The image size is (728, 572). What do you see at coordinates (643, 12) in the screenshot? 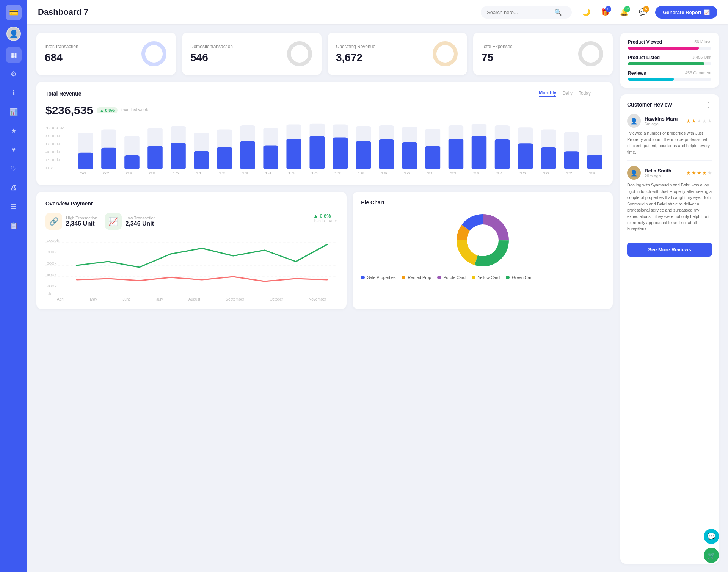
I see `chat-button: 💬 5` at bounding box center [643, 12].